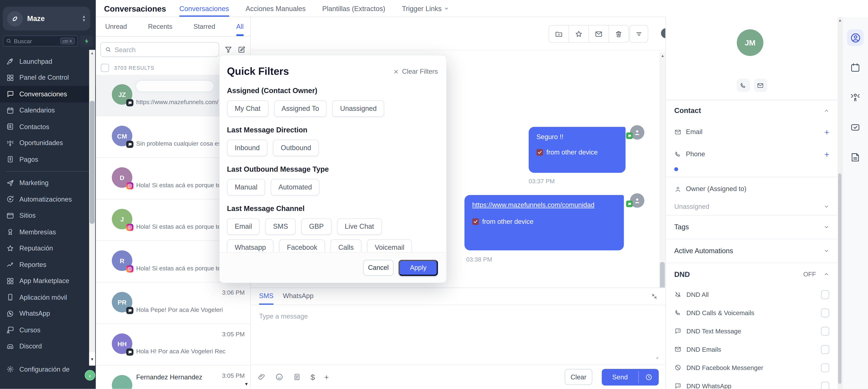 This screenshot has width=868, height=389. Describe the element at coordinates (760, 85) in the screenshot. I see `email-contact-button` at that location.